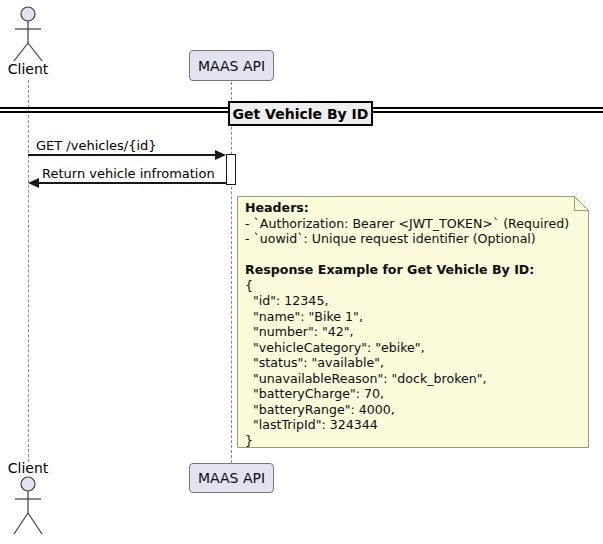 This screenshot has height=544, width=603. I want to click on note-line: {, so click(407, 286).